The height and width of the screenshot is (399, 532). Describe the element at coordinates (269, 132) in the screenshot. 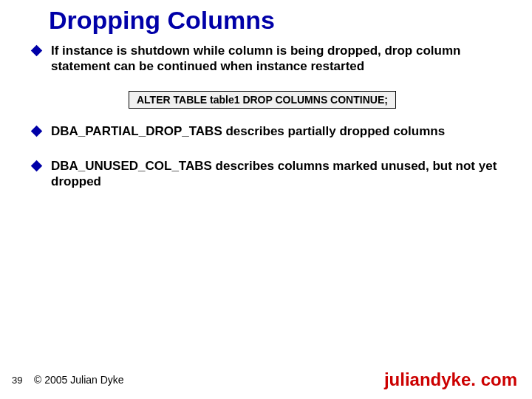

I see `bullet-item: DBA_PARTIAL_DROP_TABS describes partiall…` at that location.